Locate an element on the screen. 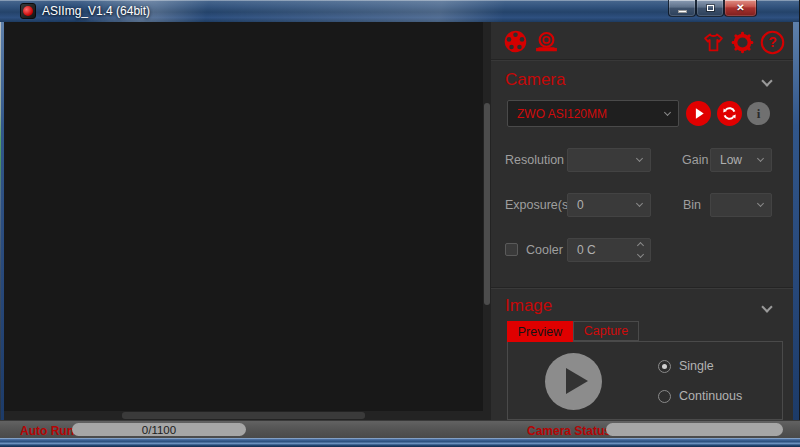 This screenshot has height=447, width=800. mode-continuous-label: Continuous is located at coordinates (710, 396).